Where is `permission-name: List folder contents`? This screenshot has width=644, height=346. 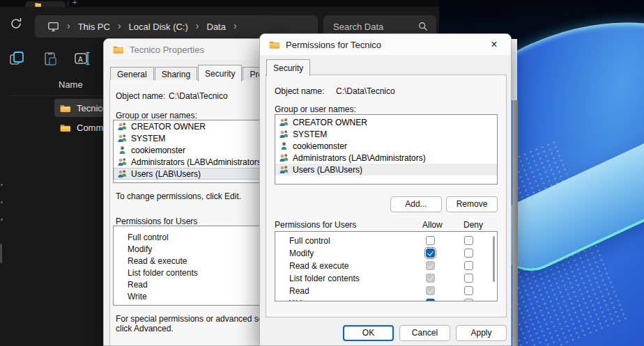
permission-name: List folder contents is located at coordinates (325, 278).